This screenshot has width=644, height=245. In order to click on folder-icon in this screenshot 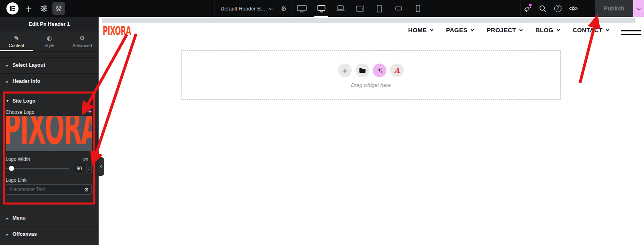, I will do `click(362, 70)`.